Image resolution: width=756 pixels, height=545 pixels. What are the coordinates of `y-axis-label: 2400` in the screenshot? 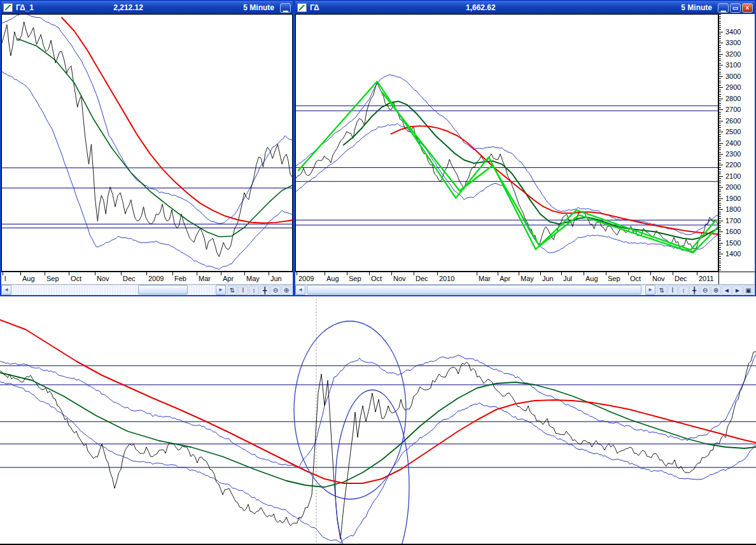 It's located at (733, 143).